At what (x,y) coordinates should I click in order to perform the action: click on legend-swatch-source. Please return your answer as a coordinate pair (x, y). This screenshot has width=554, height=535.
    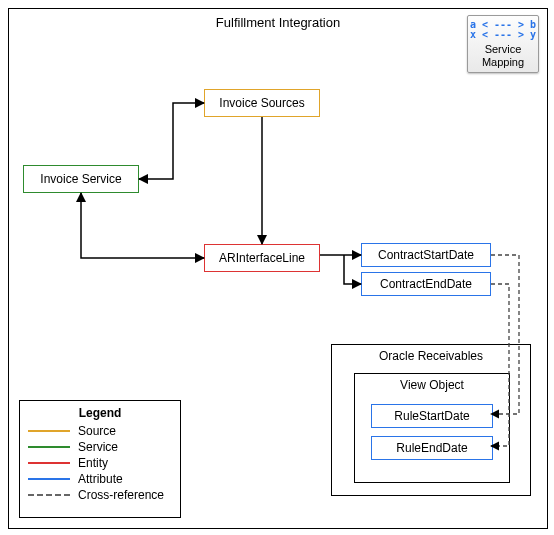
    Looking at the image, I should click on (49, 431).